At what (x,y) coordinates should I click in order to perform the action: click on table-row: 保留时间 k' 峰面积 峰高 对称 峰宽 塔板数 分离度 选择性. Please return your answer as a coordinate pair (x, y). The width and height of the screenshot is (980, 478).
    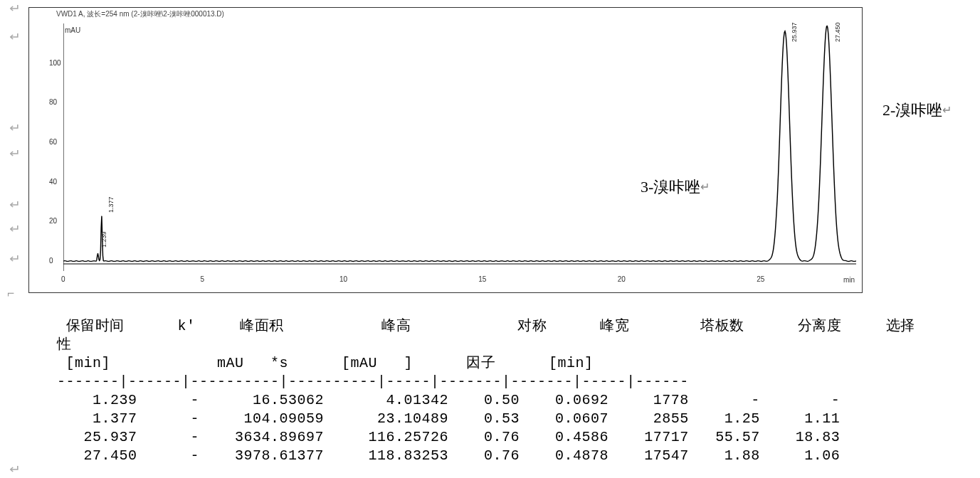
    Looking at the image, I should click on (518, 336).